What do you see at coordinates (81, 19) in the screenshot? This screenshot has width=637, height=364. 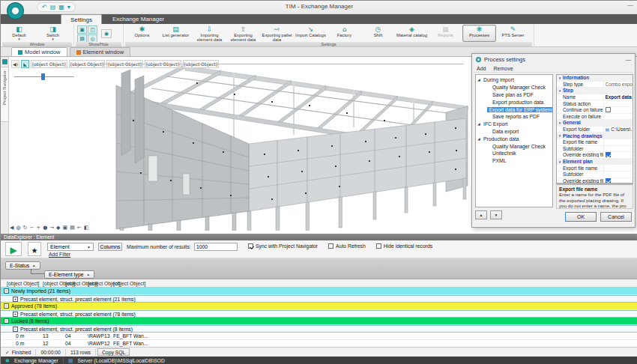 I see `ribbon-tab: Settings` at bounding box center [81, 19].